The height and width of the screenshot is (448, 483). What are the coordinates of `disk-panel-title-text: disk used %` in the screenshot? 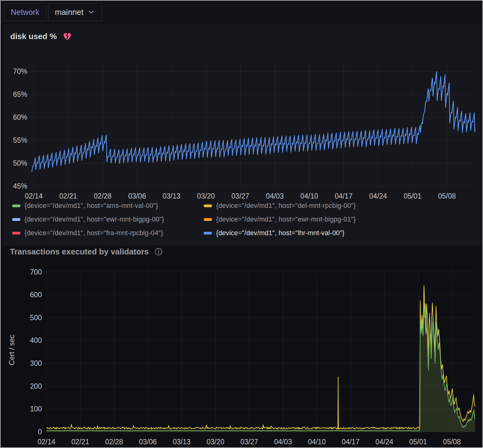 It's located at (33, 37).